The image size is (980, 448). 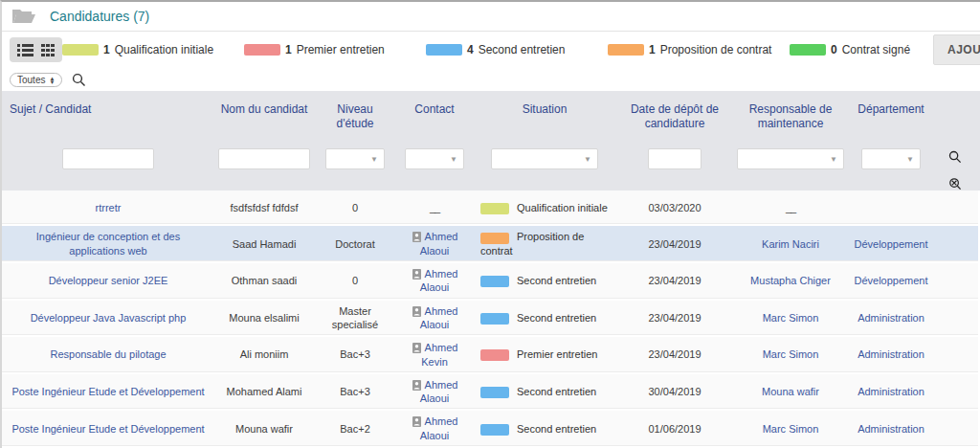 I want to click on table-row: rtrretrfsdfsfdsf fdfdsf0__Qualification …, so click(x=490, y=209).